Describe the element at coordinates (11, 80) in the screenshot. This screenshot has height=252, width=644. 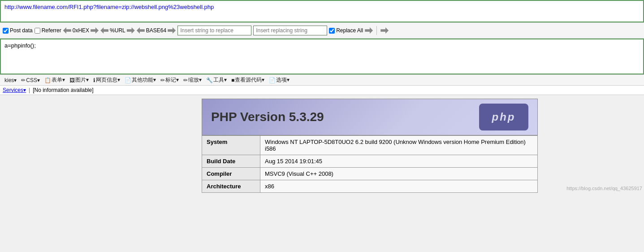
I see `cookies-label: kies▾` at that location.